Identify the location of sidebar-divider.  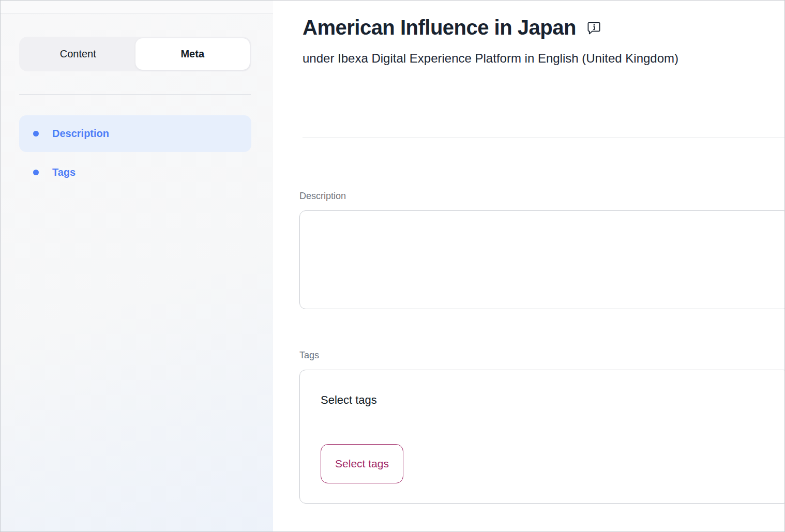
(135, 94).